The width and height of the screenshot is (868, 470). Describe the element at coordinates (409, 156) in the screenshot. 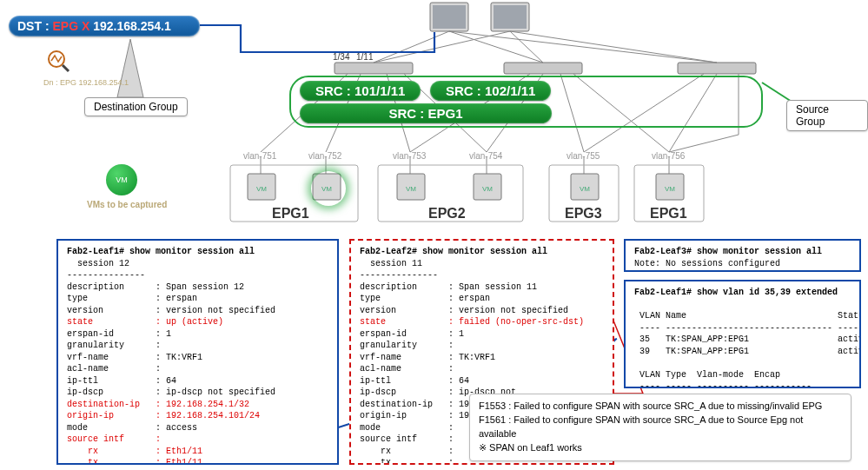

I see `vlan-753: vlan-753` at that location.